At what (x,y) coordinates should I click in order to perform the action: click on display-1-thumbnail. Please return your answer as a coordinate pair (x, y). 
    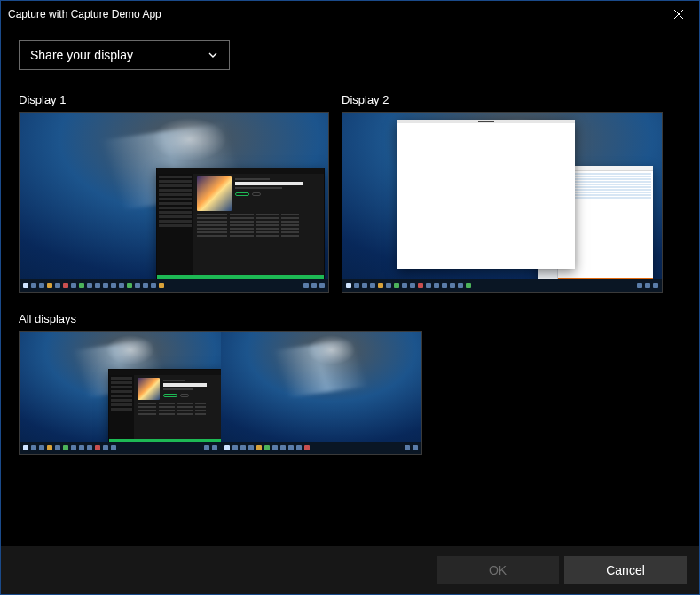
    Looking at the image, I should click on (174, 202).